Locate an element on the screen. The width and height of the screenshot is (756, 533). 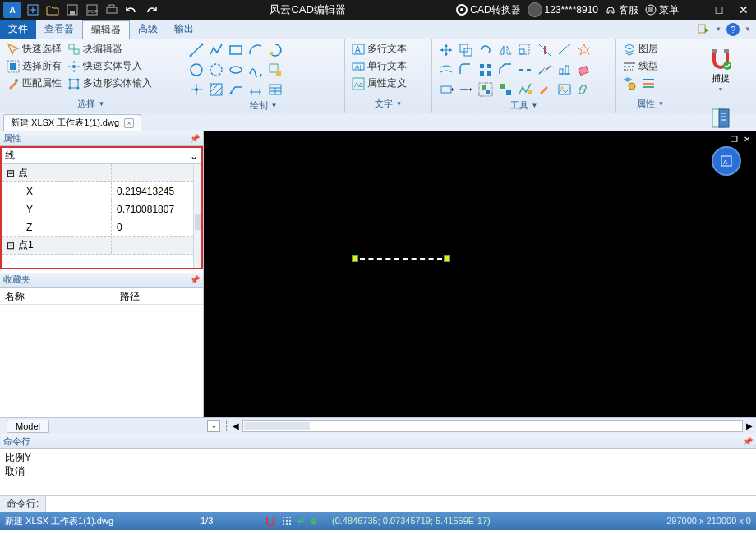
polygon-insert-button: 多边形实体输入 is located at coordinates (110, 84).